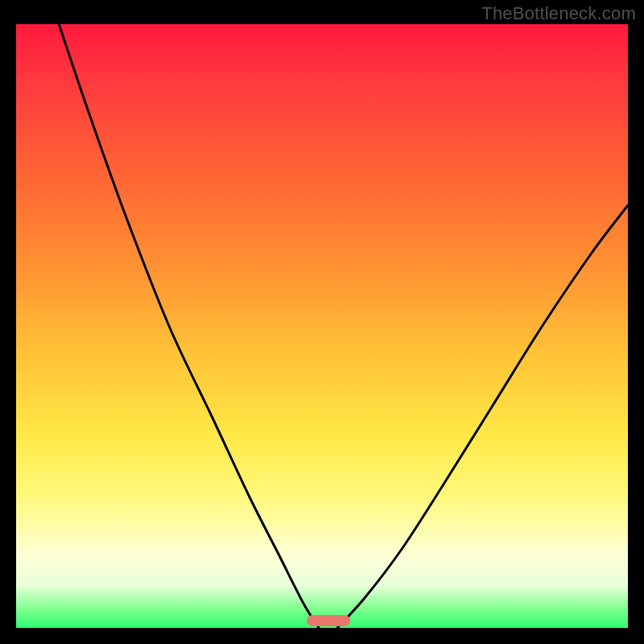 The width and height of the screenshot is (644, 644). What do you see at coordinates (328, 621) in the screenshot?
I see `optimal-marker` at bounding box center [328, 621].